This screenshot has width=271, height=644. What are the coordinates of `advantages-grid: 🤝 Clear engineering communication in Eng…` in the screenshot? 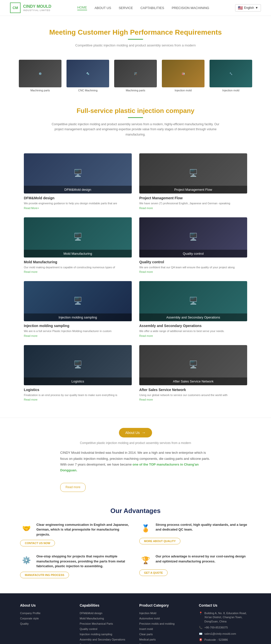 It's located at (136, 550).